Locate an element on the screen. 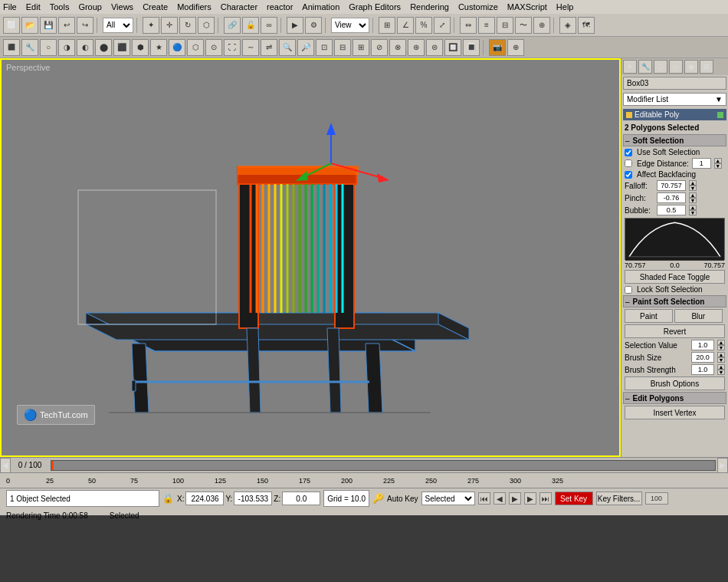  falloff-spinner: ▲ ▼ is located at coordinates (693, 186).